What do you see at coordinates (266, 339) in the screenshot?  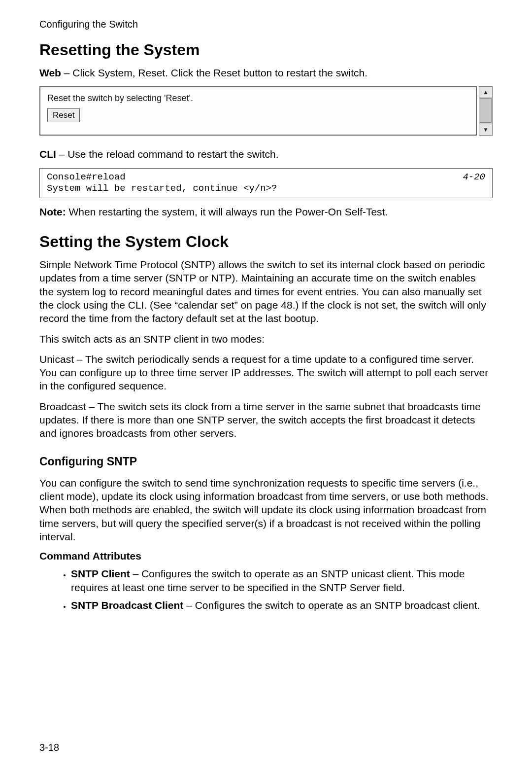 I see `clock-p2: This switch acts as an SNTP client in tw…` at bounding box center [266, 339].